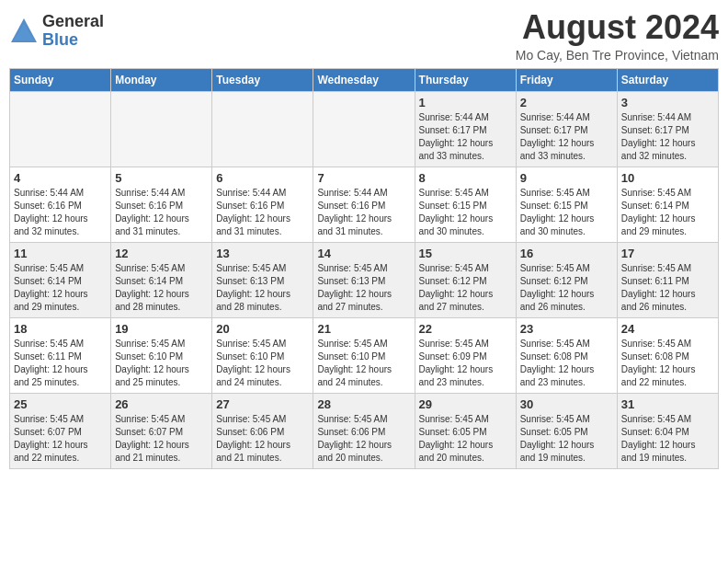  What do you see at coordinates (667, 329) in the screenshot?
I see `day-number: 24` at bounding box center [667, 329].